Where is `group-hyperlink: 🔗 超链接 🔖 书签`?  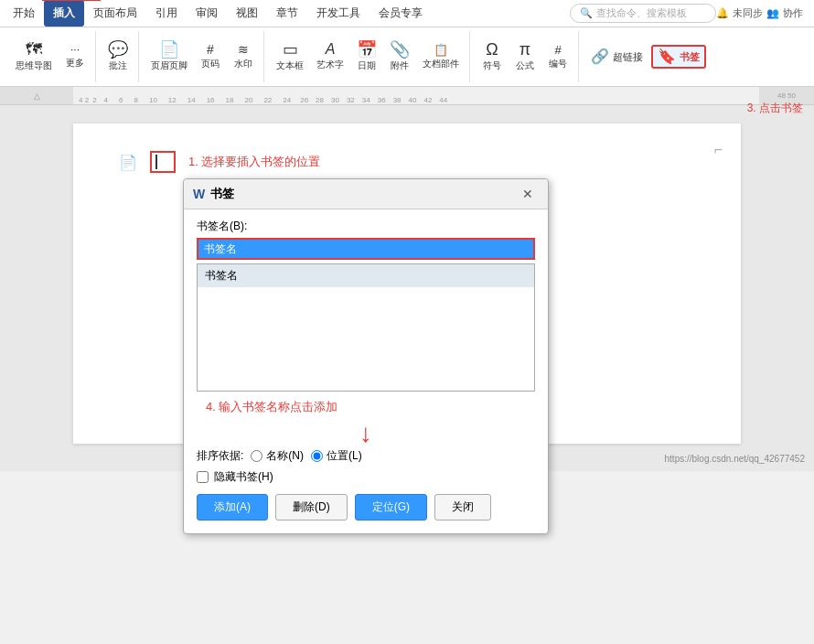
group-hyperlink: 🔗 超链接 🔖 书签 is located at coordinates (646, 57).